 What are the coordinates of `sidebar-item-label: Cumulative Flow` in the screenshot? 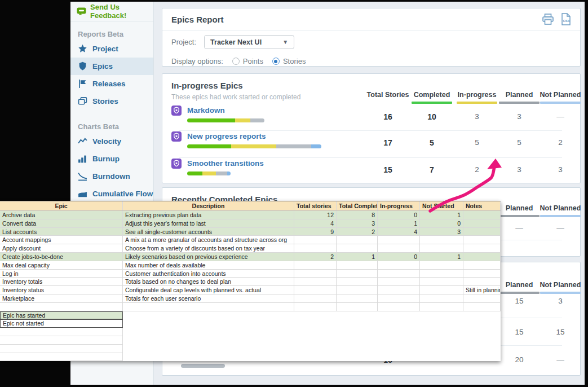 It's located at (123, 194).